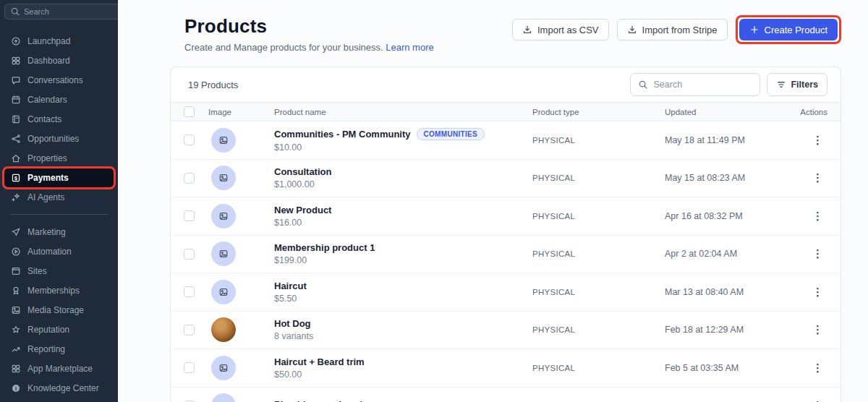  What do you see at coordinates (15, 388) in the screenshot?
I see `svg-text: i` at bounding box center [15, 388].